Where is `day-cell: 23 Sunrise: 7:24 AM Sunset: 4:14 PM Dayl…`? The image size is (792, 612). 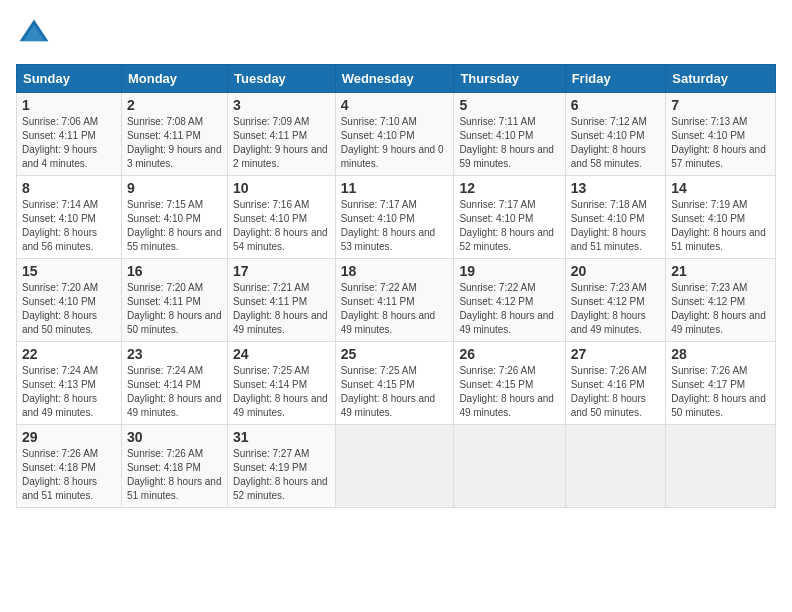 day-cell: 23 Sunrise: 7:24 AM Sunset: 4:14 PM Dayl… is located at coordinates (174, 384).